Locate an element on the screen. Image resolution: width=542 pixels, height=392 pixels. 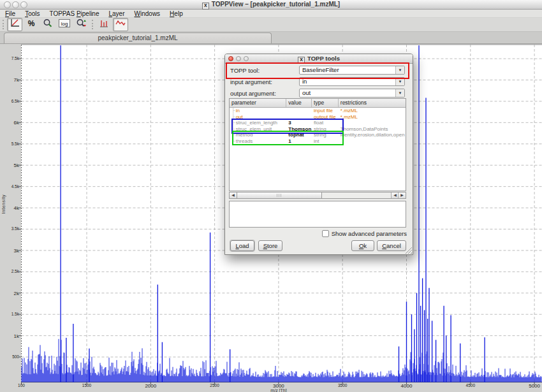
table-row-struc_elem_length: ├struc_elem_length3float is located at coordinates (318, 123).